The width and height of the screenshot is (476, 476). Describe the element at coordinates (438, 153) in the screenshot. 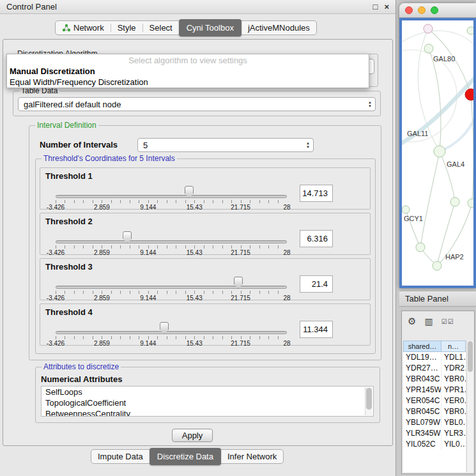

I see `network-canvas: GAL80 GAL11 GAL4 GCY1 HAP2` at that location.